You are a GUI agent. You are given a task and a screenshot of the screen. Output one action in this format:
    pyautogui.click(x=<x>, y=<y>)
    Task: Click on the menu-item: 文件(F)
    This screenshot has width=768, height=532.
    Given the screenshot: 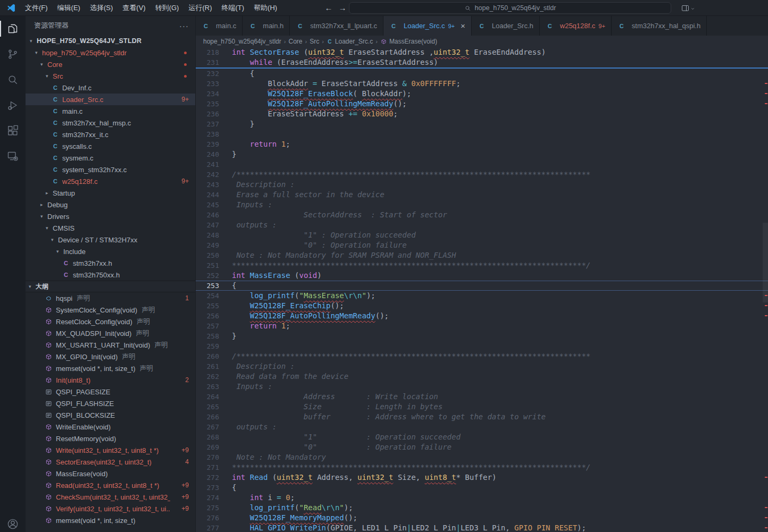 What is the action you would take?
    pyautogui.click(x=36, y=7)
    